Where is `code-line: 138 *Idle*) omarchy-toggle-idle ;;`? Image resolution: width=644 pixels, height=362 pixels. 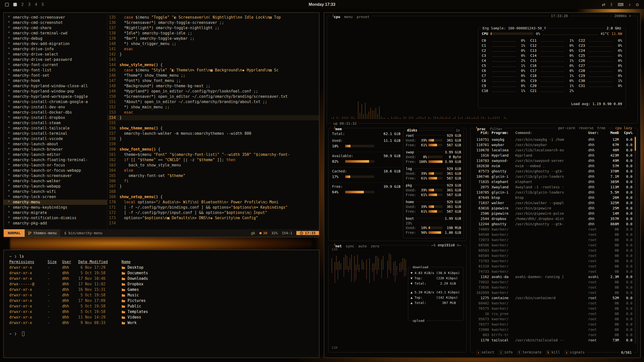 code-line: 138 *Idle*) omarchy-toggle-idle ;; is located at coordinates (213, 33).